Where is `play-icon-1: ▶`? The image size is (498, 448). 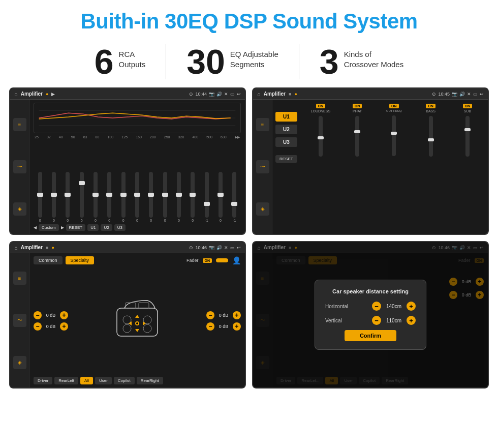 play-icon-1: ▶ is located at coordinates (53, 94).